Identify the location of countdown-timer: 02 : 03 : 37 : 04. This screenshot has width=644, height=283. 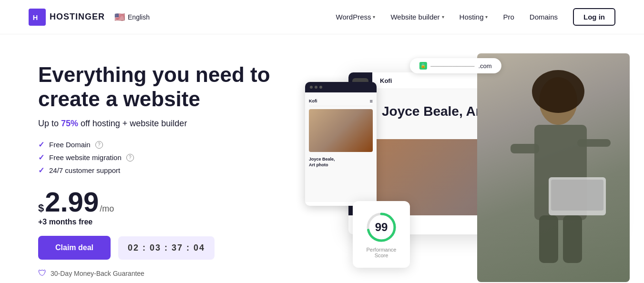
(166, 248).